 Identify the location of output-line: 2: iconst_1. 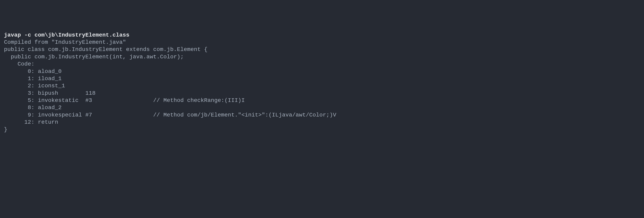
(34, 86).